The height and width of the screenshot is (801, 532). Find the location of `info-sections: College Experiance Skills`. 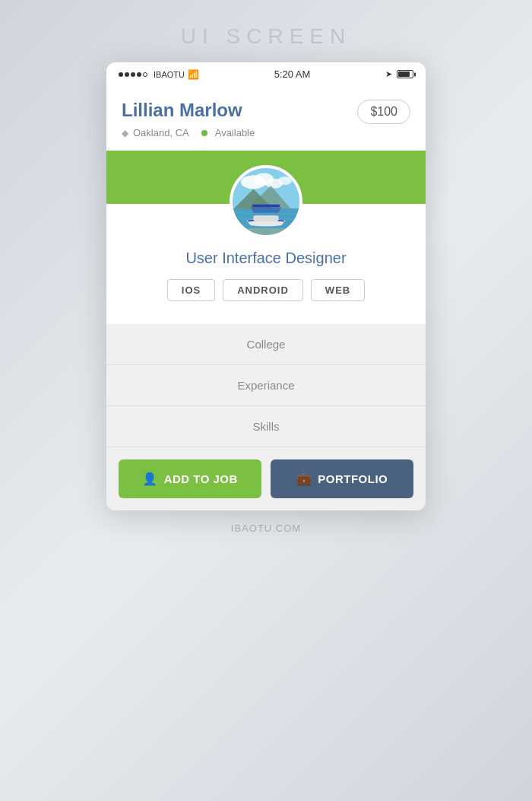

info-sections: College Experiance Skills is located at coordinates (266, 385).